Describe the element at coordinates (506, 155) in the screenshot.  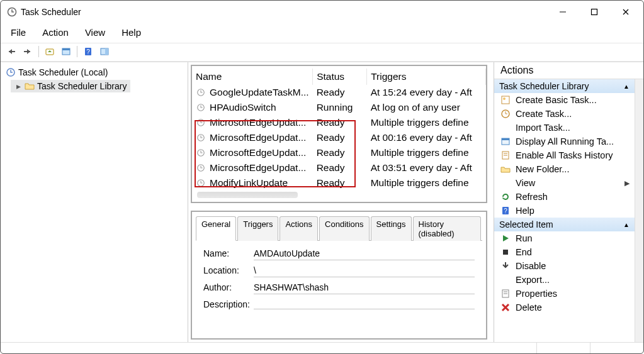
I see `history-icon` at that location.